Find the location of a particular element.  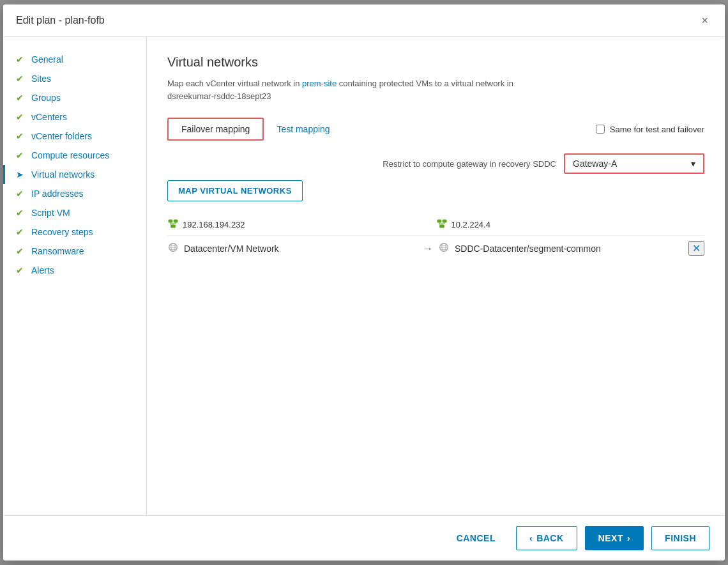

back-label: BACK is located at coordinates (550, 538).